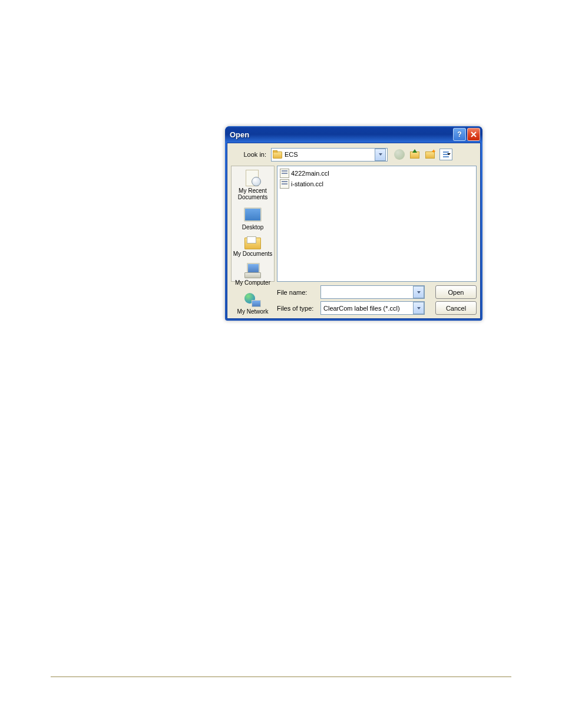 This screenshot has width=562, height=728. I want to click on views-button, so click(446, 154).